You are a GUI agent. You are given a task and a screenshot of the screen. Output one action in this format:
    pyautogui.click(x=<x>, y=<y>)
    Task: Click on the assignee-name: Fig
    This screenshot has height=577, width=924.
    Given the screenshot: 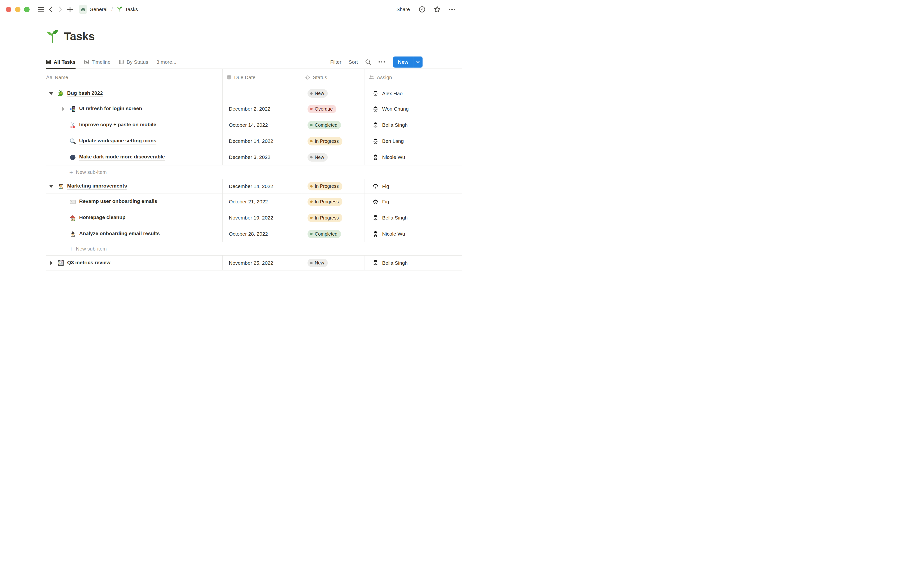 What is the action you would take?
    pyautogui.click(x=386, y=201)
    